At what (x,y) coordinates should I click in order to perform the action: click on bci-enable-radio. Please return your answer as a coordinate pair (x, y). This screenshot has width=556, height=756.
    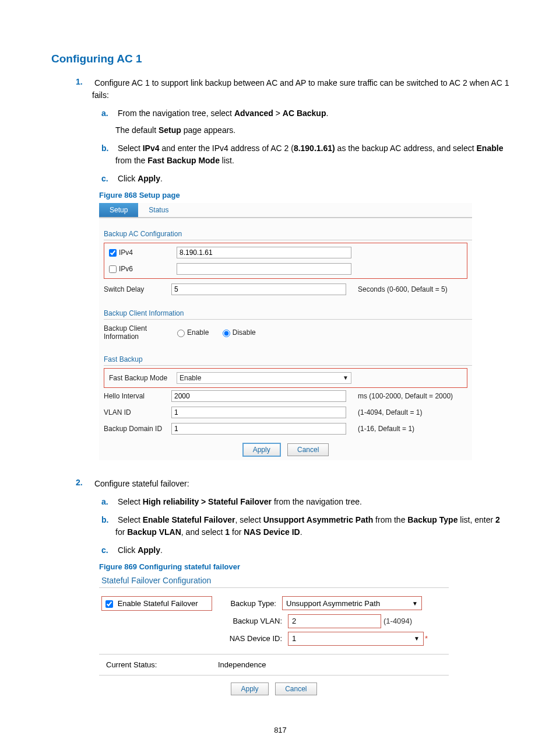
    Looking at the image, I should click on (181, 334).